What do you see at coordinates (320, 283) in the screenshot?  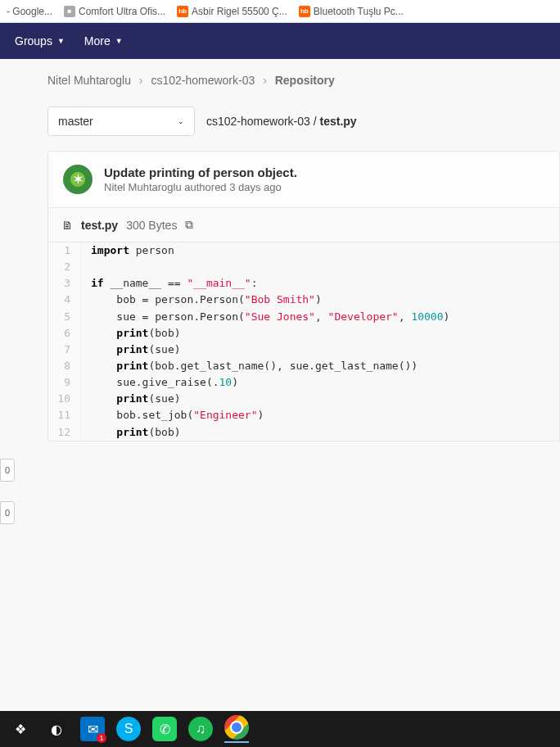 I see `line-content: if __name__ == "__main__":` at bounding box center [320, 283].